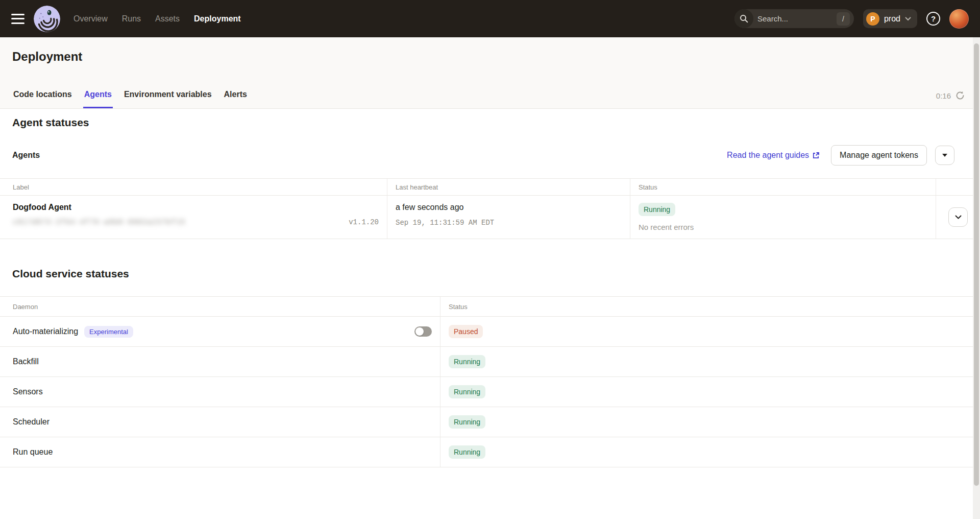 The width and height of the screenshot is (980, 519). What do you see at coordinates (193, 217) in the screenshot?
I see `agent-label-cell: Dogfood Agent c817d873-2f64-4f79-a9b8-09…` at bounding box center [193, 217].